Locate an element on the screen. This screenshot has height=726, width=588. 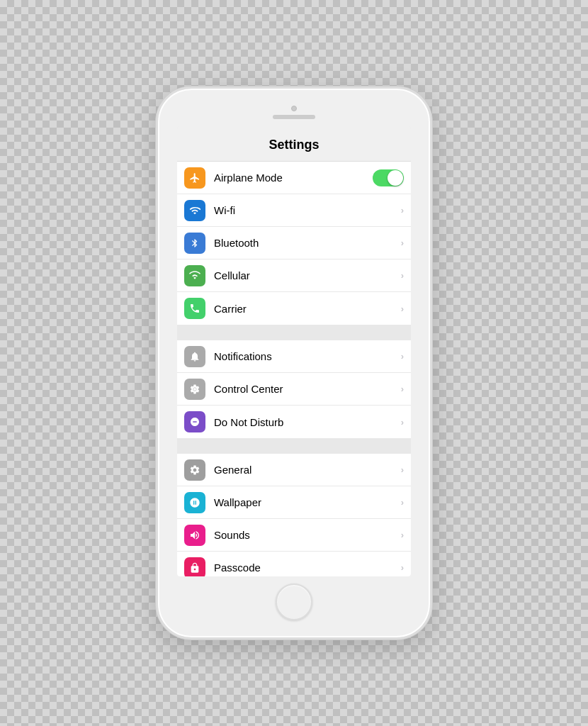
sounds-chevron: › is located at coordinates (402, 535).